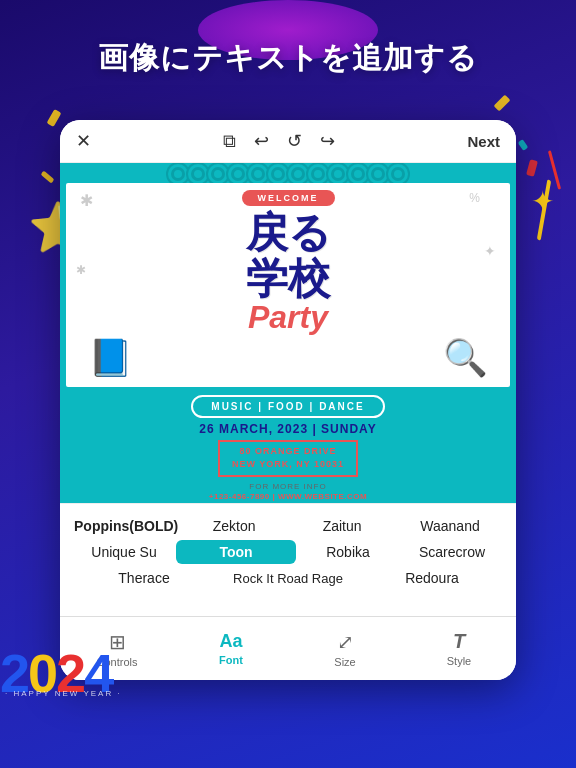 This screenshot has width=576, height=768. What do you see at coordinates (144, 578) in the screenshot?
I see `font-therace: Therace` at bounding box center [144, 578].